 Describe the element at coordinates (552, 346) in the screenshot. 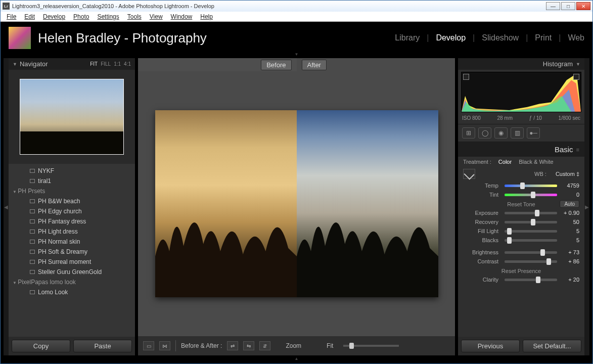

I see `set-default-button: Set Default...` at that location.